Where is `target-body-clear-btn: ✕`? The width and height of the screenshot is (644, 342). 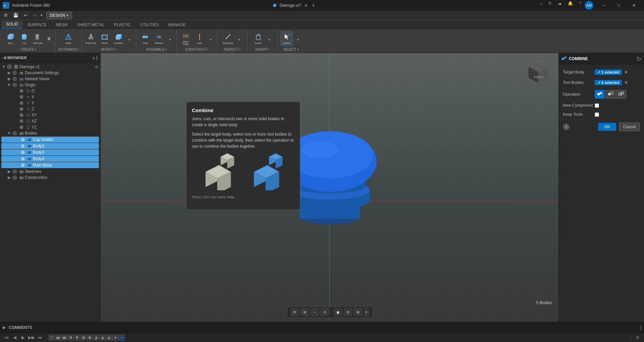
target-body-clear-btn: ✕ is located at coordinates (626, 72).